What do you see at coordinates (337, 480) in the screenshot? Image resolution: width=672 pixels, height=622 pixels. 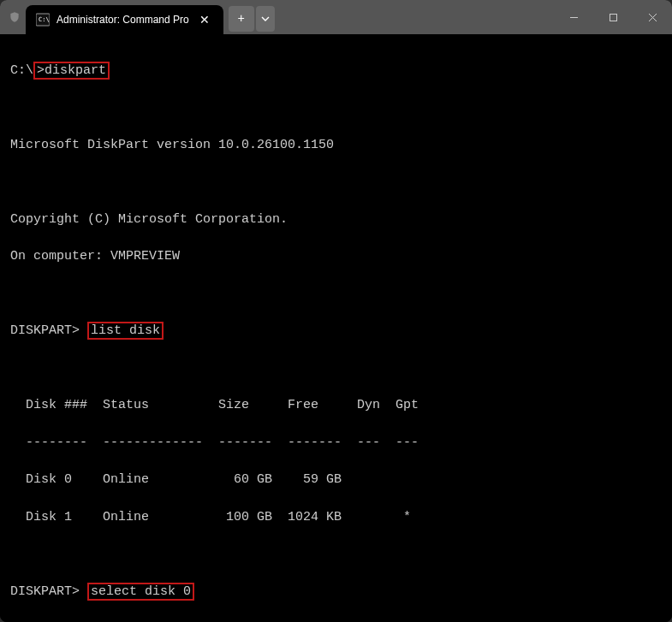 I see `disk-table-row: Disk 0 Online 60 GB 59 GB` at bounding box center [337, 480].